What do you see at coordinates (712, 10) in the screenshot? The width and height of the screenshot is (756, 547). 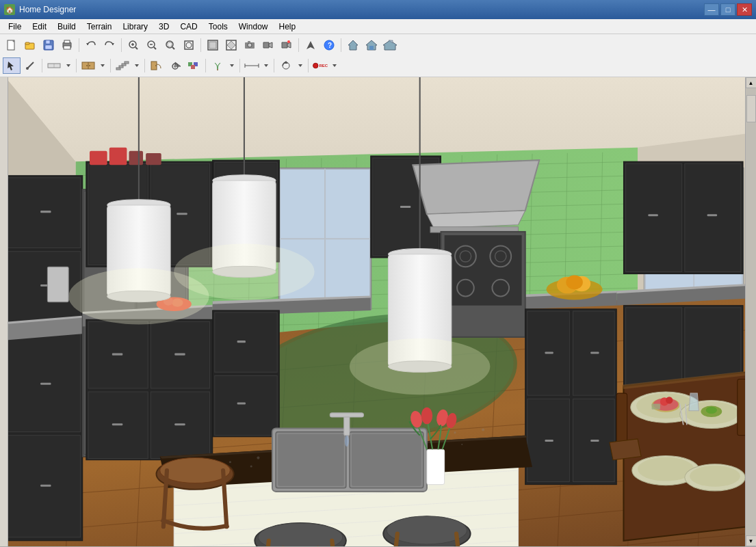 I see `minimize-button: —` at bounding box center [712, 10].